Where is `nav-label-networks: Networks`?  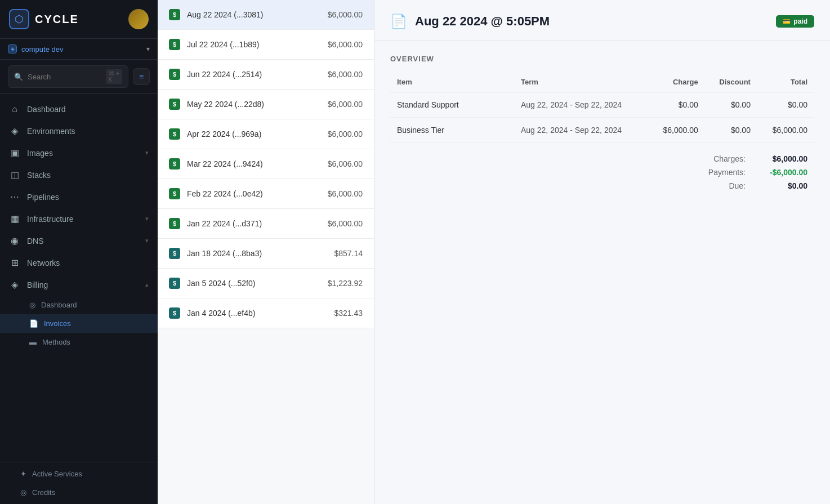 nav-label-networks: Networks is located at coordinates (88, 263).